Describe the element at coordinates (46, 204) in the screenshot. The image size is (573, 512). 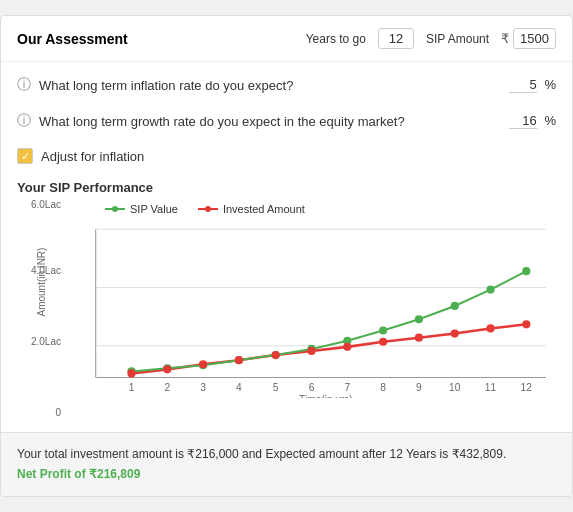
I see `y-tick-3: 6.0Lac` at that location.